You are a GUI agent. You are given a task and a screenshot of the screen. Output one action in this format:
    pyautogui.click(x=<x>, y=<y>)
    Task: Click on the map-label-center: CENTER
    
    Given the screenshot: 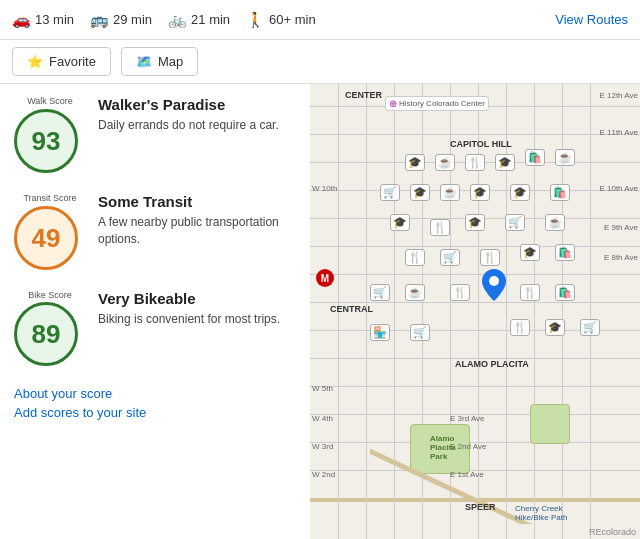 What is the action you would take?
    pyautogui.click(x=364, y=95)
    